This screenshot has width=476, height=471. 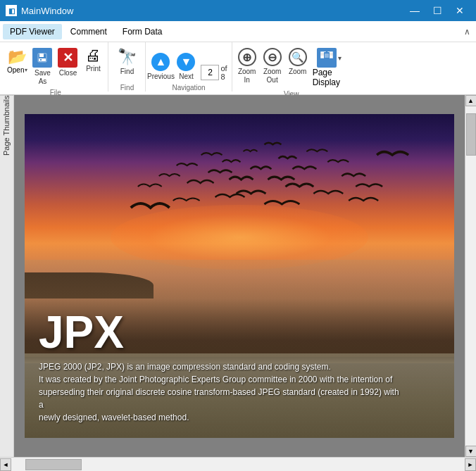 I want to click on next-button: ▼ Next, so click(x=186, y=66).